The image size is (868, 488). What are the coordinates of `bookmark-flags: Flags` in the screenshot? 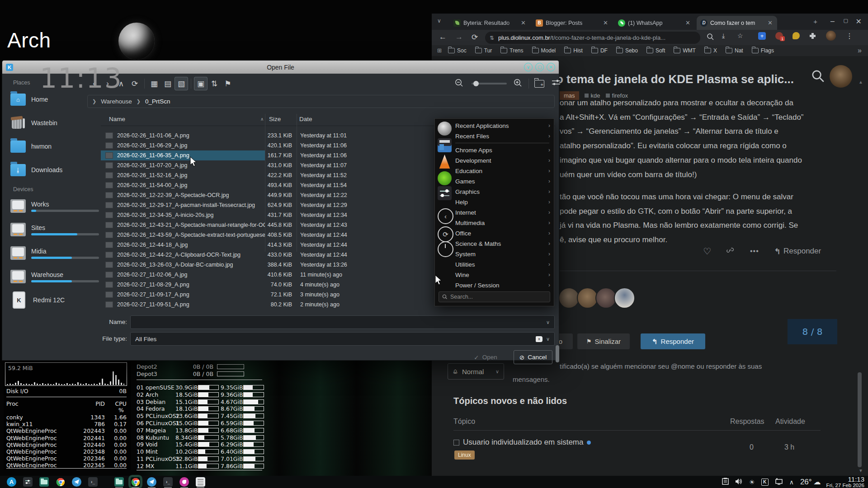 It's located at (763, 51).